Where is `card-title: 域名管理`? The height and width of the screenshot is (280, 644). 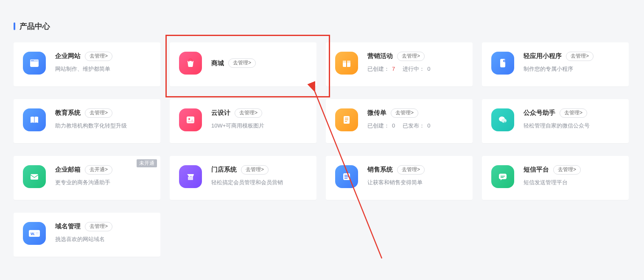 card-title: 域名管理 is located at coordinates (68, 226).